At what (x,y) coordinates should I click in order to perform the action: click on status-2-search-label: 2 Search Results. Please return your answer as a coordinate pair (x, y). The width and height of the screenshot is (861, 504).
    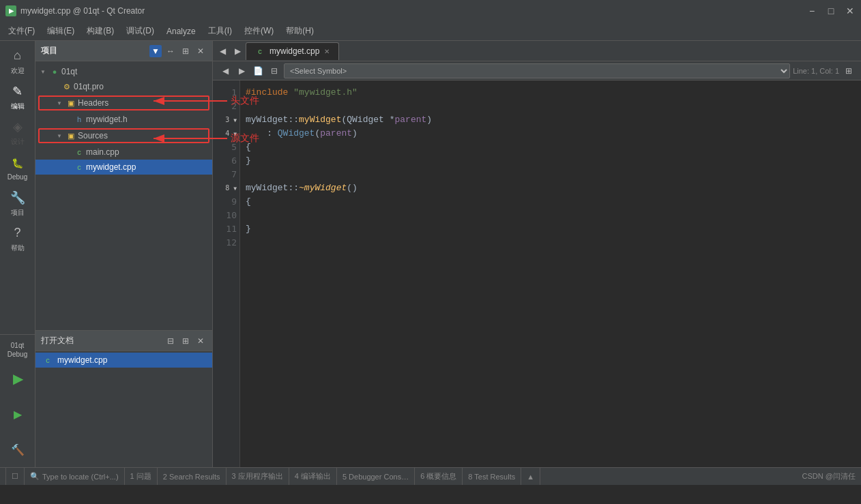
    Looking at the image, I should click on (192, 477).